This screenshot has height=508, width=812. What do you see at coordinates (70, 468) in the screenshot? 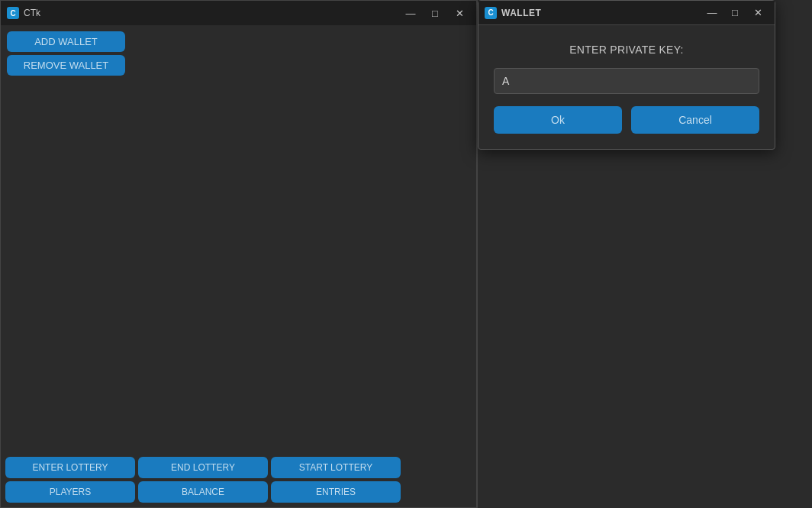
I see `enter-lottery-button: ENTER LOTTERY` at bounding box center [70, 468].